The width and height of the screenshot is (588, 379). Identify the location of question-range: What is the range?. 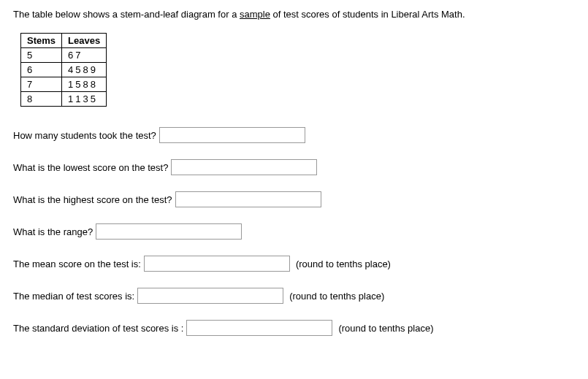
(294, 231).